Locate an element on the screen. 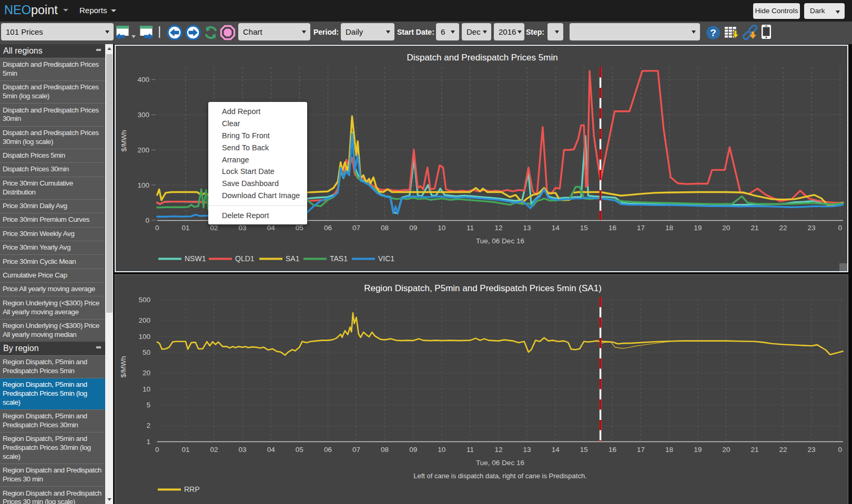 The image size is (852, 504). svg-text: 400 is located at coordinates (143, 80).